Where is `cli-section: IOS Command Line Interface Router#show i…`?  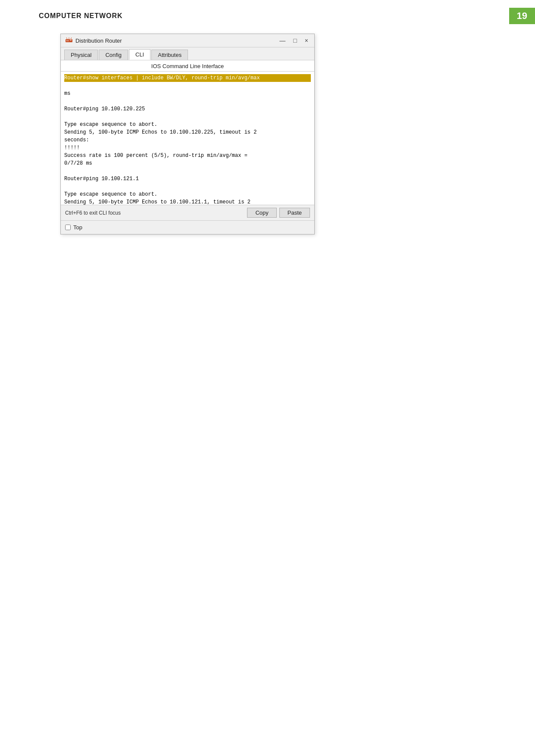 cli-section: IOS Command Line Interface Router#show i… is located at coordinates (188, 141).